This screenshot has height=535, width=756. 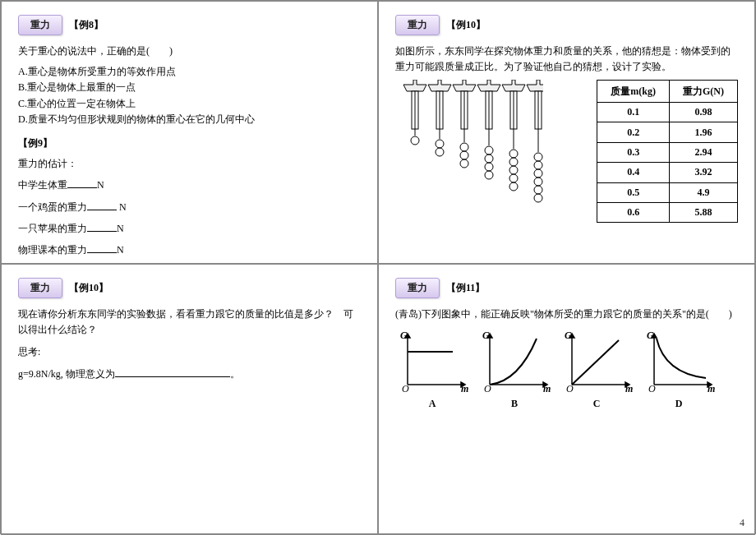 I want to click on cell: 0.3, so click(x=634, y=152).